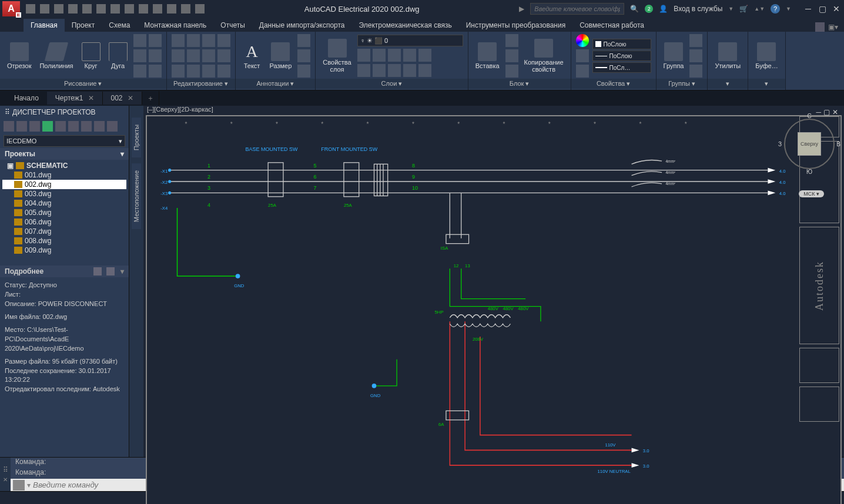  What do you see at coordinates (178, 71) in the screenshot?
I see `stretch-icon` at bounding box center [178, 71].